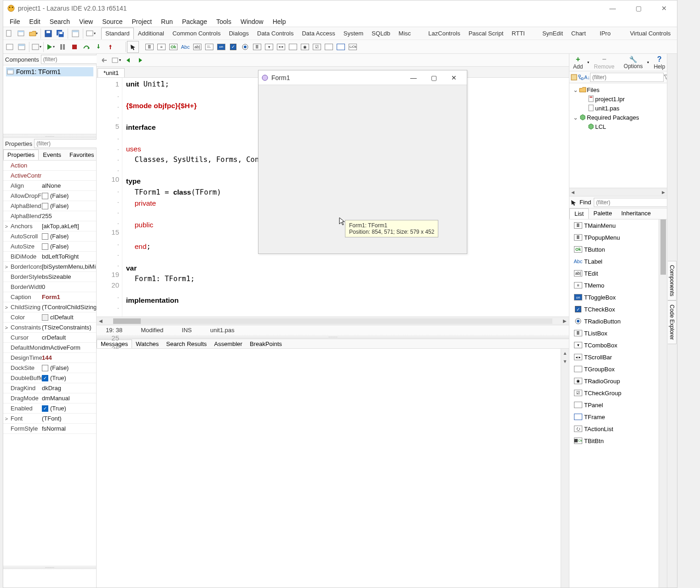 This screenshot has width=700, height=588. I want to click on property-row: DesignTimePPI 144, so click(50, 358).